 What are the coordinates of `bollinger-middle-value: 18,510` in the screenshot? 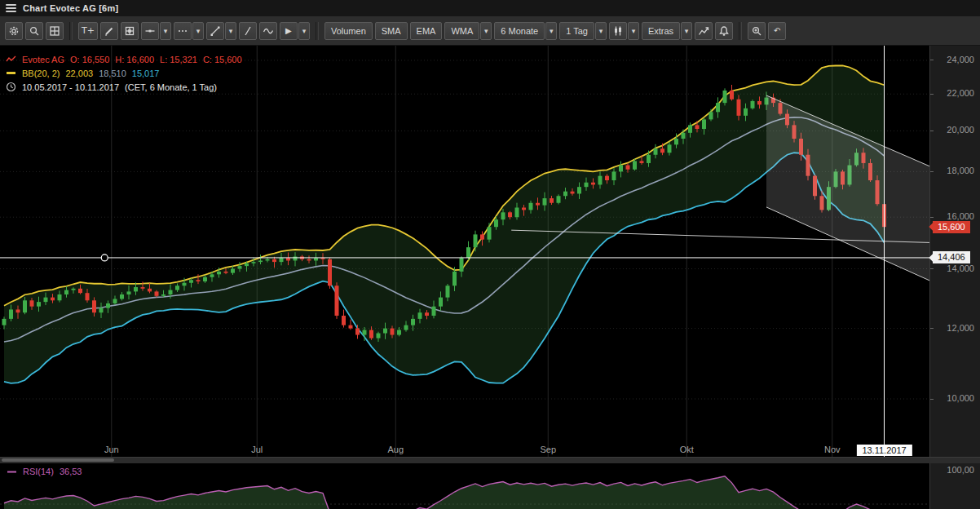 It's located at (113, 73).